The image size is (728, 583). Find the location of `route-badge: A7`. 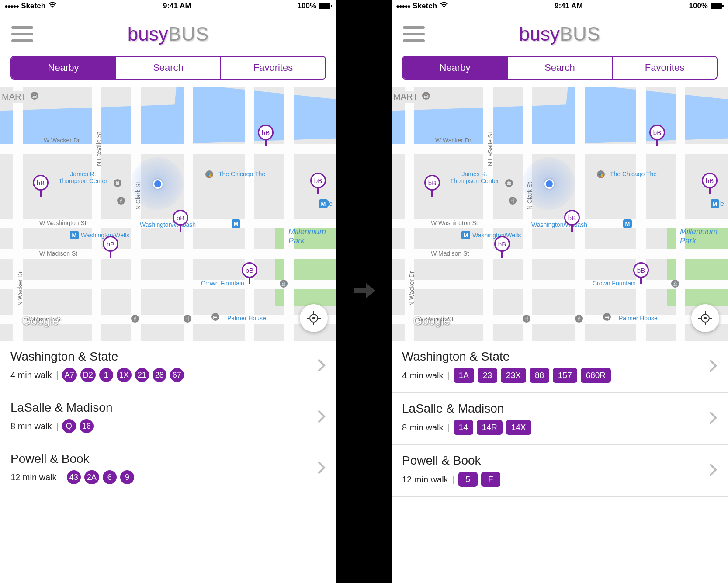

route-badge: A7 is located at coordinates (69, 375).